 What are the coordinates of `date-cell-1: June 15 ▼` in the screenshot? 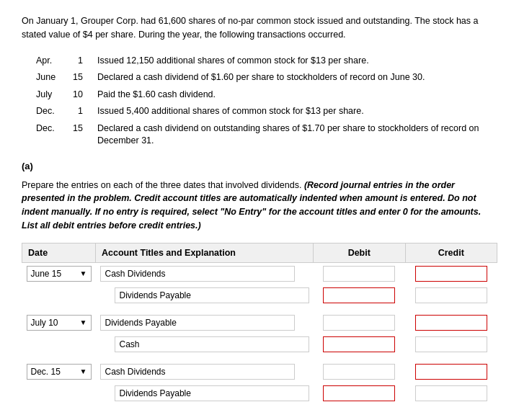 It's located at (59, 274).